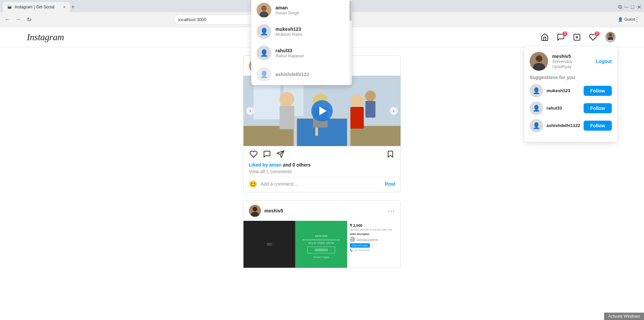 This screenshot has width=644, height=320. What do you see at coordinates (360, 234) in the screenshot?
I see `seller-label: Seller description` at bounding box center [360, 234].